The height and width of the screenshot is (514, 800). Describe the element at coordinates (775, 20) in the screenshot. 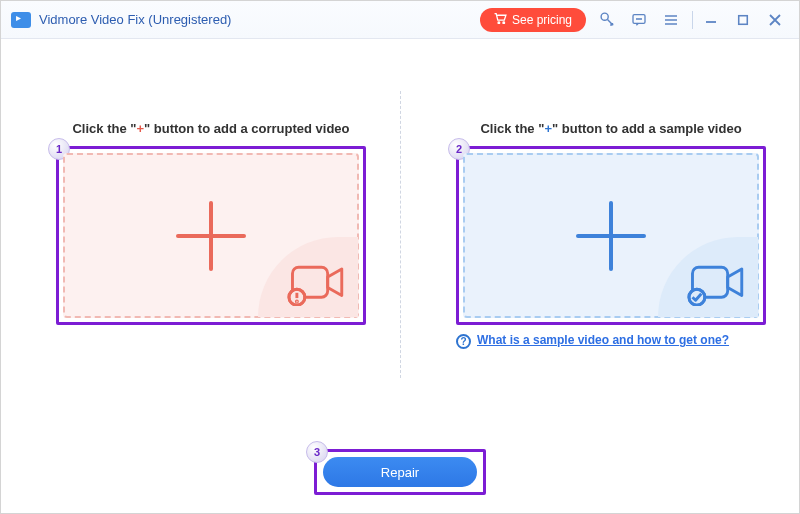

I see `close-button` at that location.